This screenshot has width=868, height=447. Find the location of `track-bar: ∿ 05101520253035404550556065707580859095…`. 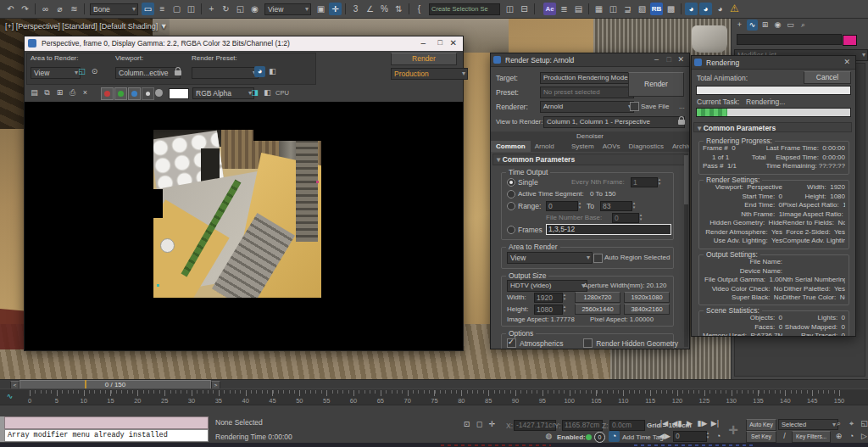

track-bar: ∿ 05101520253035404550556065707580859095… is located at coordinates (434, 397).